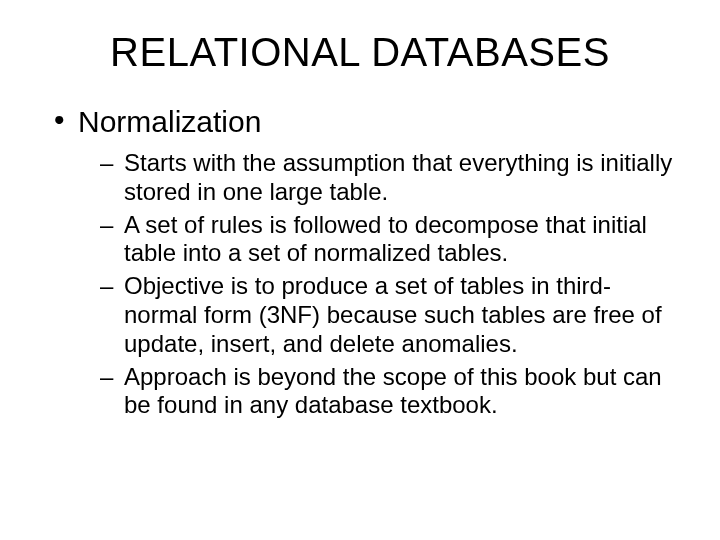  Describe the element at coordinates (390, 178) in the screenshot. I see `list-item: Starts with the assumption that everythi…` at that location.